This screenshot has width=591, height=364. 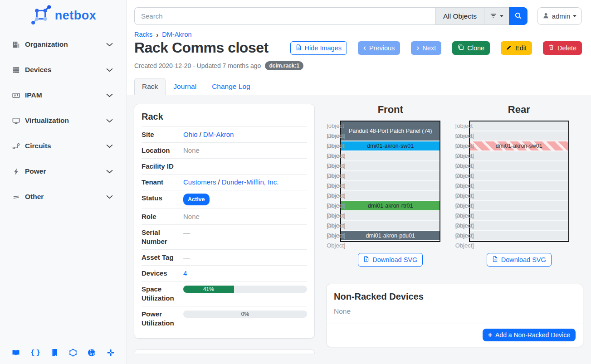 I want to click on tenant-link: Dunder-Mifflin, Inc., so click(x=250, y=182).